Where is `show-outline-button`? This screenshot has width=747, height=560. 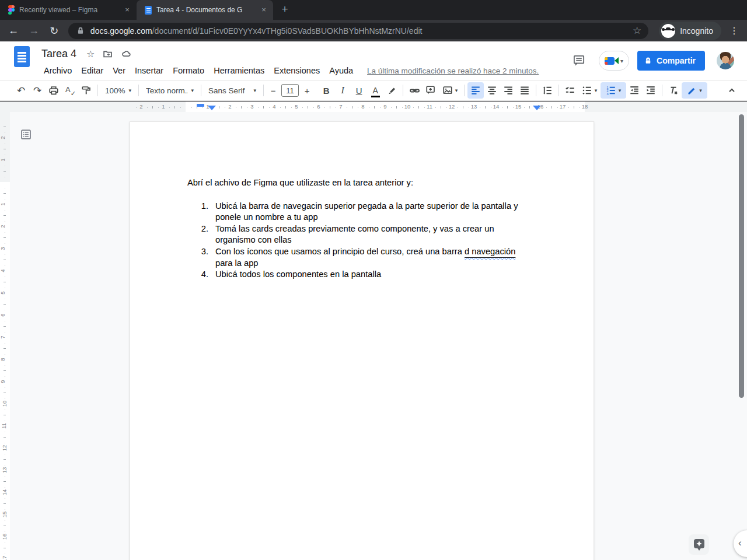
show-outline-button is located at coordinates (26, 134).